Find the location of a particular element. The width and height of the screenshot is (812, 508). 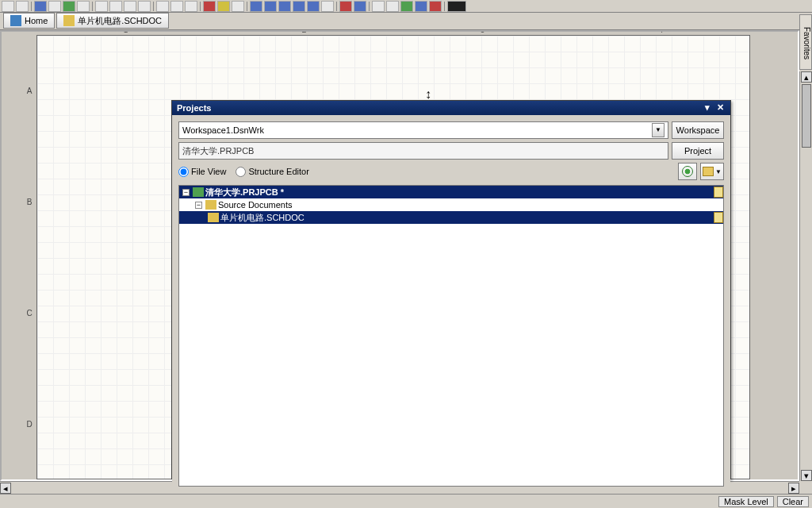

project-field: 清华大学.PRJPCB is located at coordinates (423, 151).